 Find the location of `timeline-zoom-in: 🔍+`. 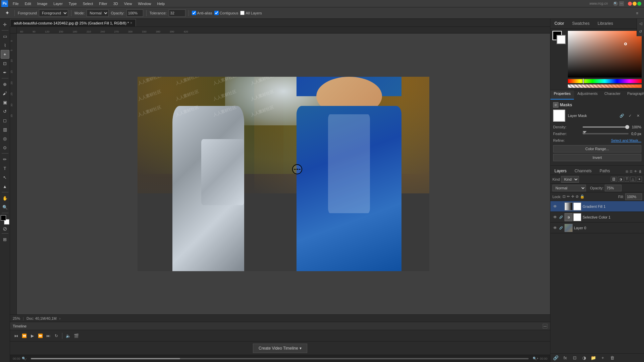

timeline-zoom-in: 🔍+ is located at coordinates (536, 359).